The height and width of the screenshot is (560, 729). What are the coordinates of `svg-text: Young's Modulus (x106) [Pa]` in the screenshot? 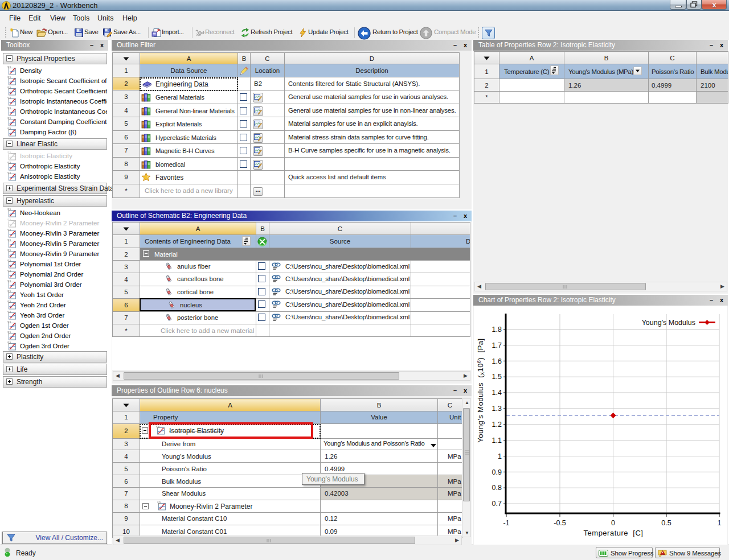 It's located at (481, 390).